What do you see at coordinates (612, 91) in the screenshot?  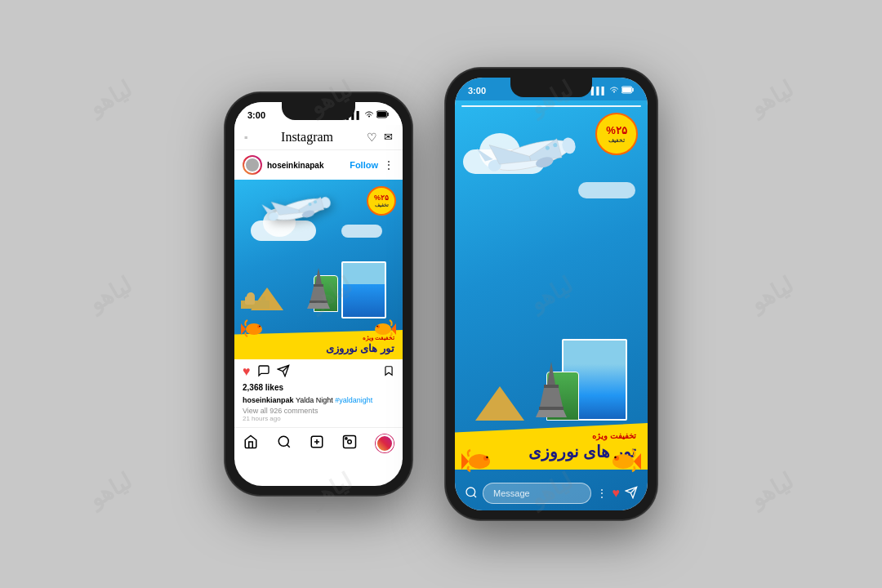 I see `status-icons-right: ▌▌▌` at bounding box center [612, 91].